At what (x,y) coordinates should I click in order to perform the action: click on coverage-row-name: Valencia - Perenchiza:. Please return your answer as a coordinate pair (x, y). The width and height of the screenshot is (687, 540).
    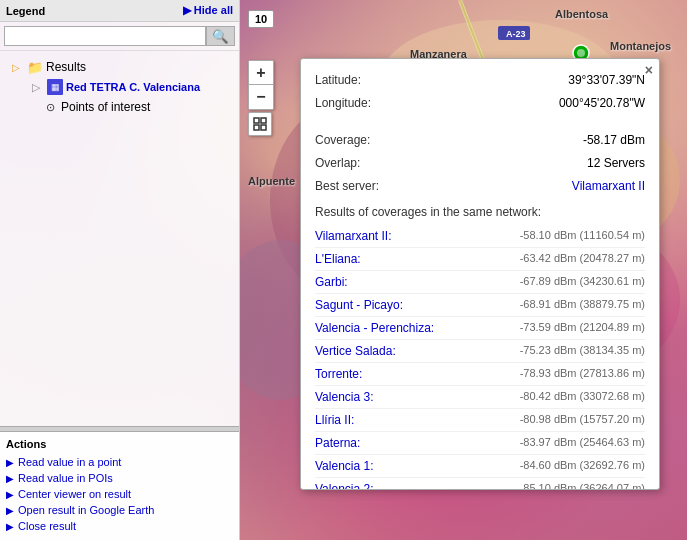
    Looking at the image, I should click on (418, 328).